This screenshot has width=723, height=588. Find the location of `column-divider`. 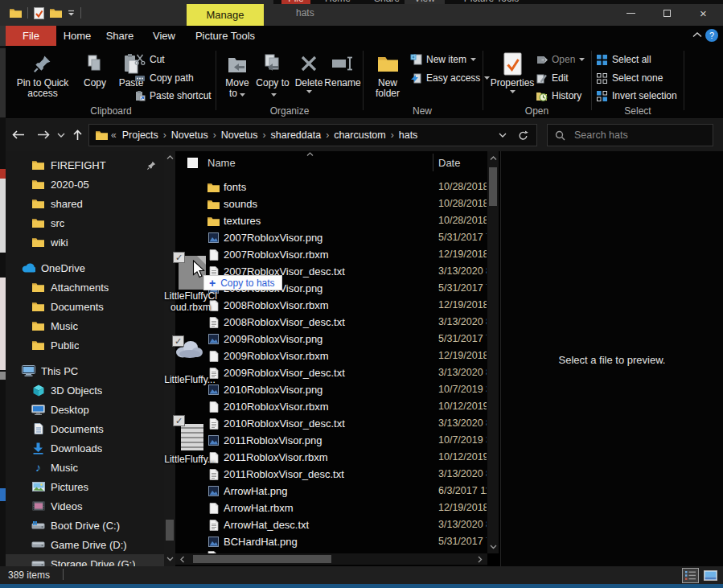

column-divider is located at coordinates (433, 162).